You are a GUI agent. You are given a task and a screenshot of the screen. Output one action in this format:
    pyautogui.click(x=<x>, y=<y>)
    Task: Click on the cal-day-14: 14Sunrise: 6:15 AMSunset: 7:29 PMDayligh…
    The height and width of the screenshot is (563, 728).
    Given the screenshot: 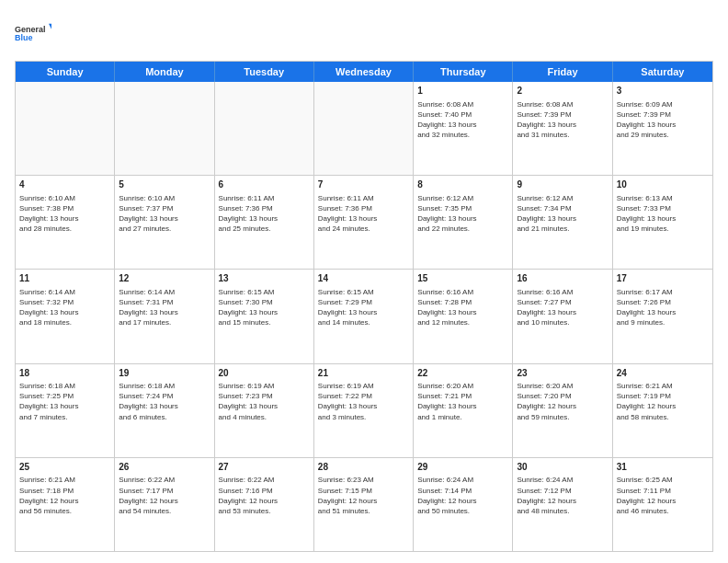 What is the action you would take?
    pyautogui.click(x=364, y=316)
    